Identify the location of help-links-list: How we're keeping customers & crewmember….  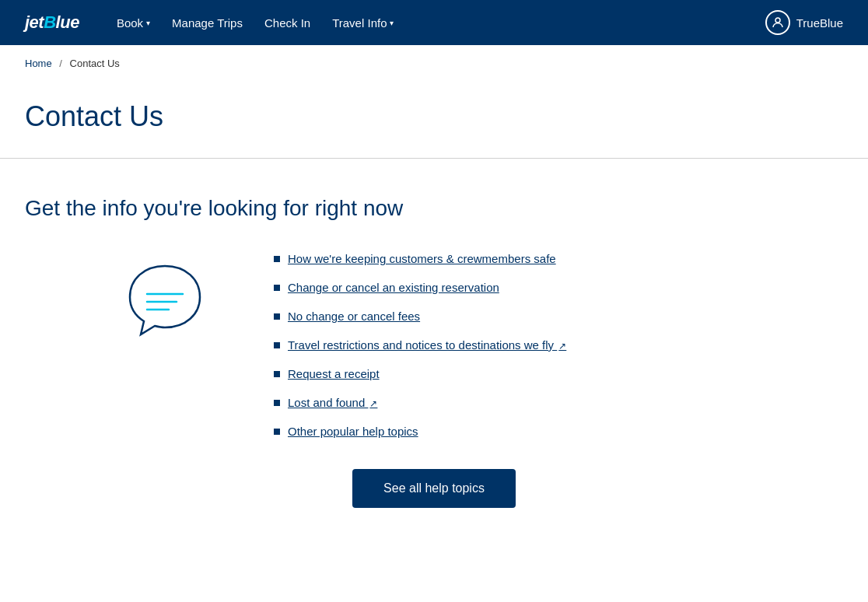
(420, 345).